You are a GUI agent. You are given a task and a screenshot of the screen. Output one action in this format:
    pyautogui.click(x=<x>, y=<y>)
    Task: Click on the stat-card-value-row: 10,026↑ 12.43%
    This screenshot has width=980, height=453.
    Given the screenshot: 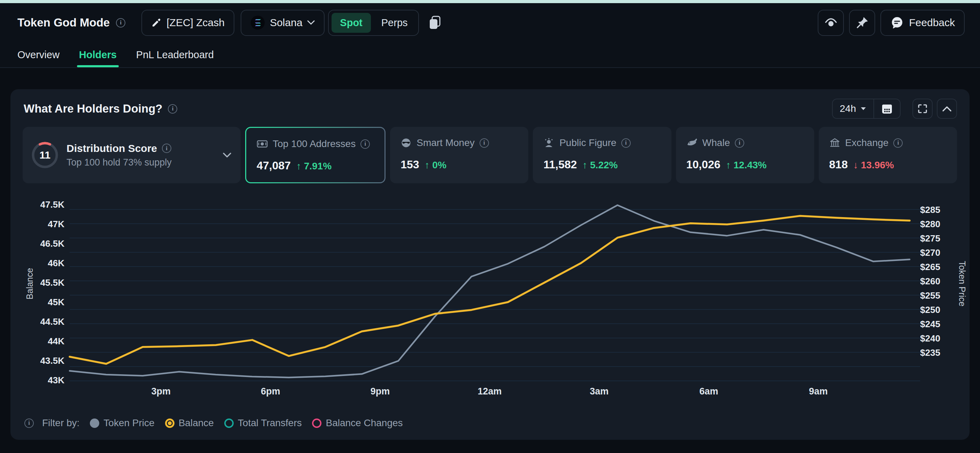 What is the action you would take?
    pyautogui.click(x=745, y=164)
    